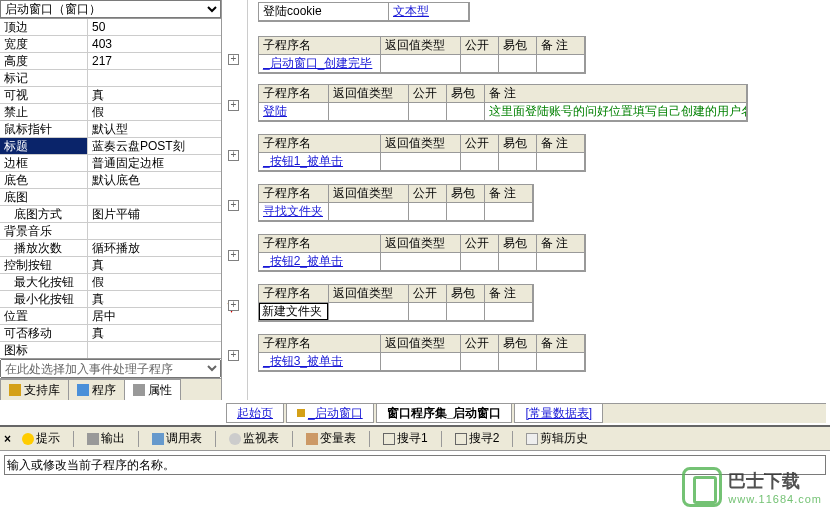  Describe the element at coordinates (110, 28) in the screenshot. I see `property-row: 顶边50` at that location.